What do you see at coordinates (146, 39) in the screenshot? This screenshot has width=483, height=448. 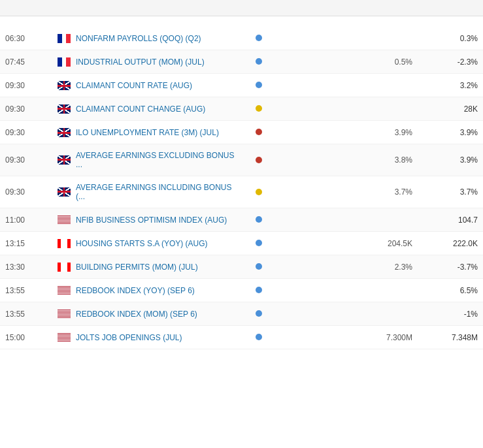 I see `event-cell: NONFARM PAYROLLS (QOQ) (Q2)` at bounding box center [146, 39].